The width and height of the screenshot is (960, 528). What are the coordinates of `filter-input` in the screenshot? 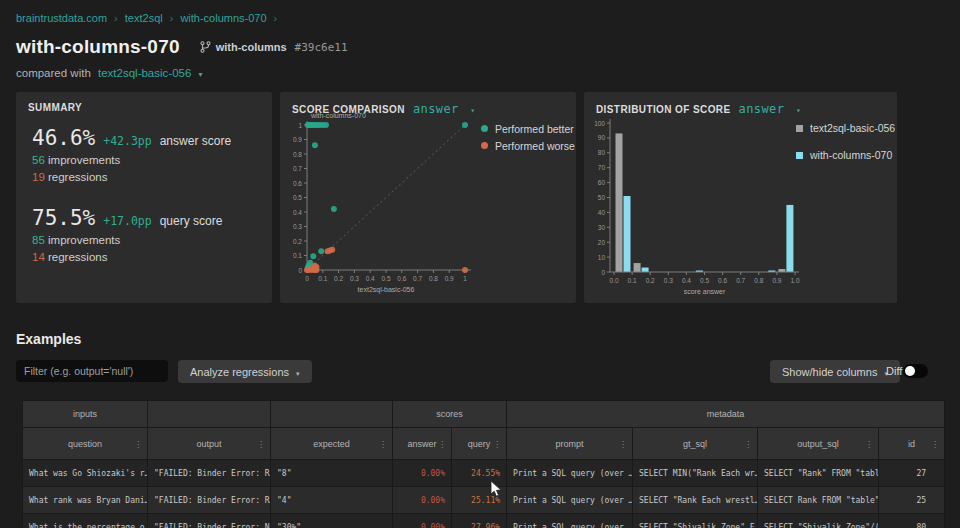 It's located at (92, 371).